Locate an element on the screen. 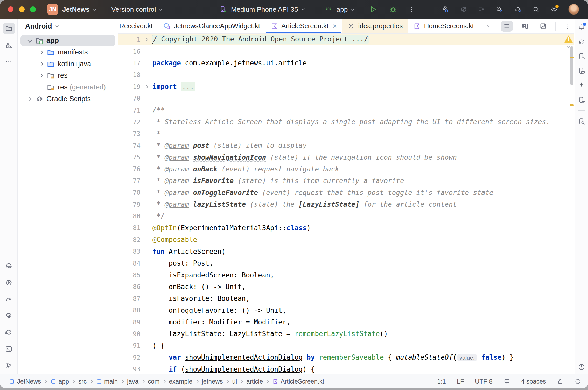 The width and height of the screenshot is (588, 390). more-horizontal-button is located at coordinates (9, 62).